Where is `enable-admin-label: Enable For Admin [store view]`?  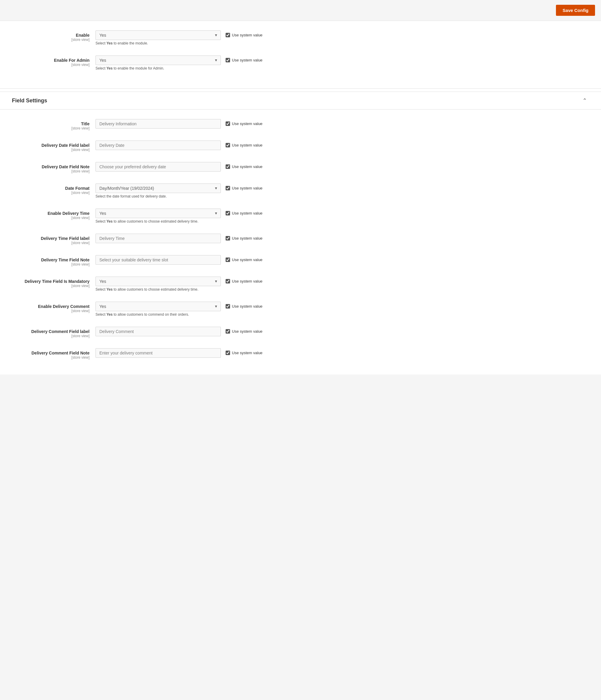
enable-admin-label: Enable For Admin [store view] is located at coordinates (54, 61).